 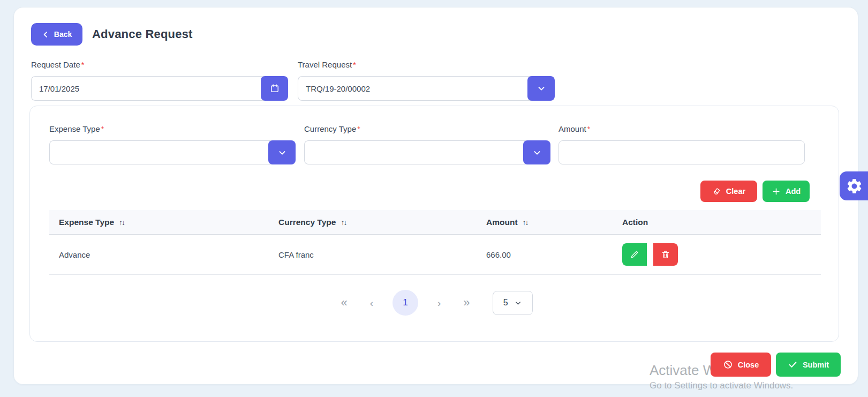 What do you see at coordinates (160, 88) in the screenshot?
I see `request-date-group` at bounding box center [160, 88].